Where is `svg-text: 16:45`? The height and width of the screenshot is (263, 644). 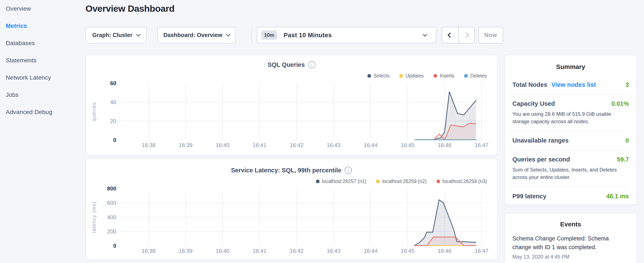
svg-text: 16:45 is located at coordinates (408, 251).